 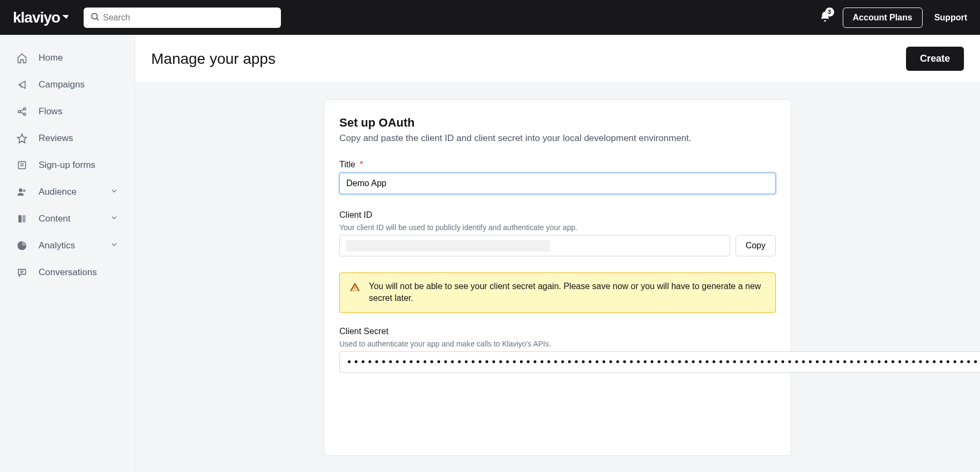 I want to click on logo: klaviyo, so click(x=41, y=18).